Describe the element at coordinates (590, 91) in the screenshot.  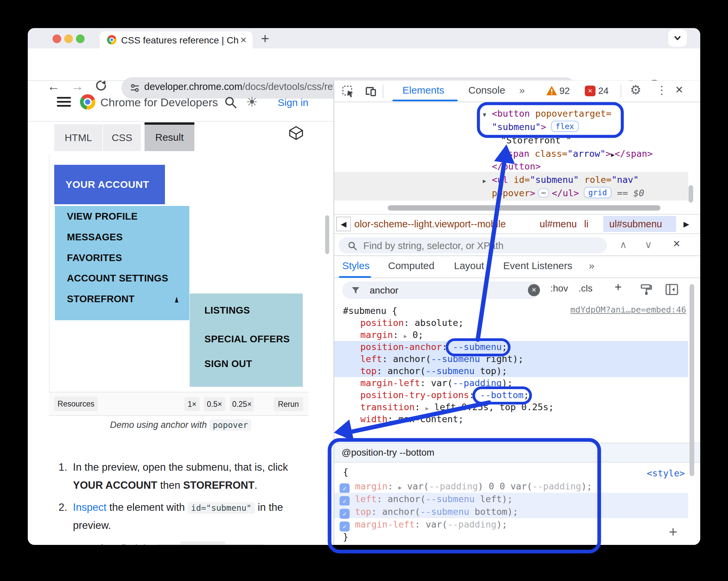
I see `error-icon: ×` at that location.